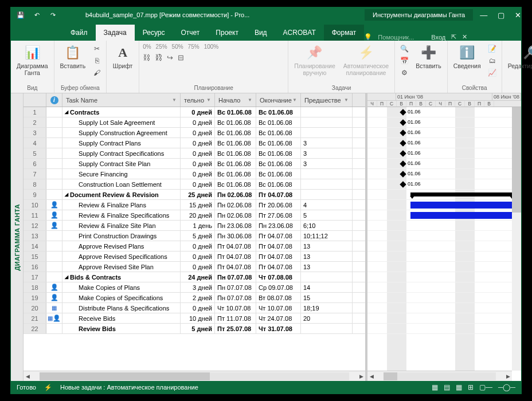  What do you see at coordinates (462, 195) in the screenshot?
I see `summary-bar` at bounding box center [462, 195].